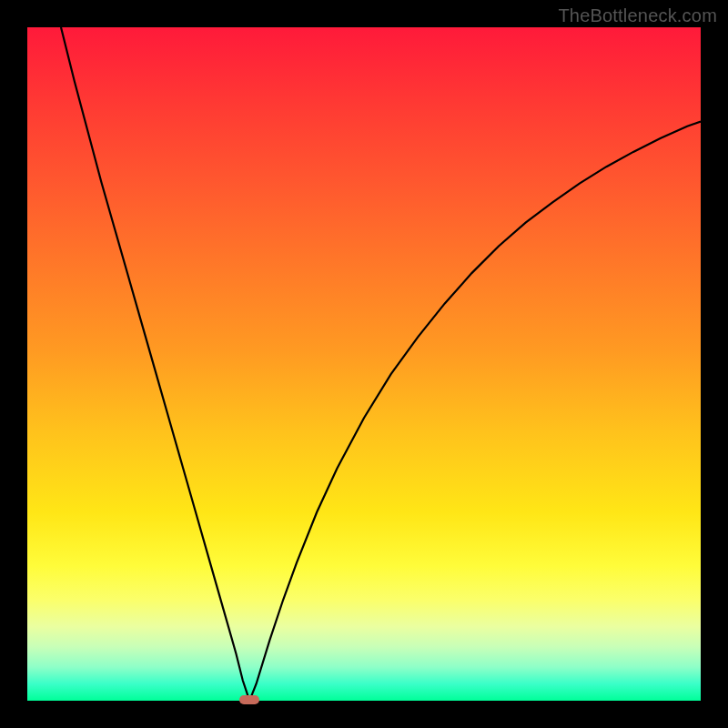 The height and width of the screenshot is (728, 728). Describe the element at coordinates (637, 16) in the screenshot. I see `watermark-text: TheBottleneck.com` at that location.